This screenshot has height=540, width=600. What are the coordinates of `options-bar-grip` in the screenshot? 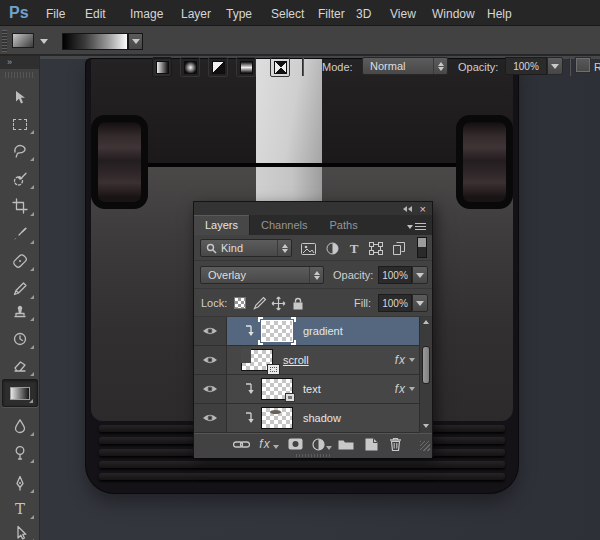 It's located at (4, 41).